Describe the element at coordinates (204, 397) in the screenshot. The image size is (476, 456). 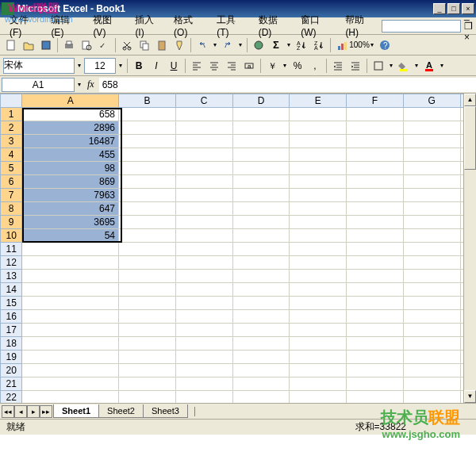
I see `cell-C22` at that location.